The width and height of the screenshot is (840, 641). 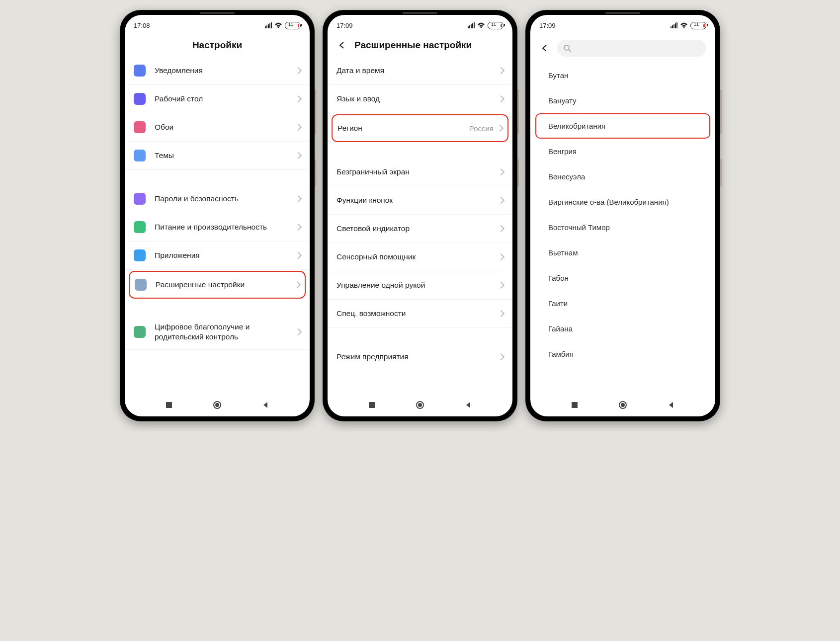 What do you see at coordinates (217, 285) in the screenshot?
I see `settings-row: Расширенные настройки` at bounding box center [217, 285].